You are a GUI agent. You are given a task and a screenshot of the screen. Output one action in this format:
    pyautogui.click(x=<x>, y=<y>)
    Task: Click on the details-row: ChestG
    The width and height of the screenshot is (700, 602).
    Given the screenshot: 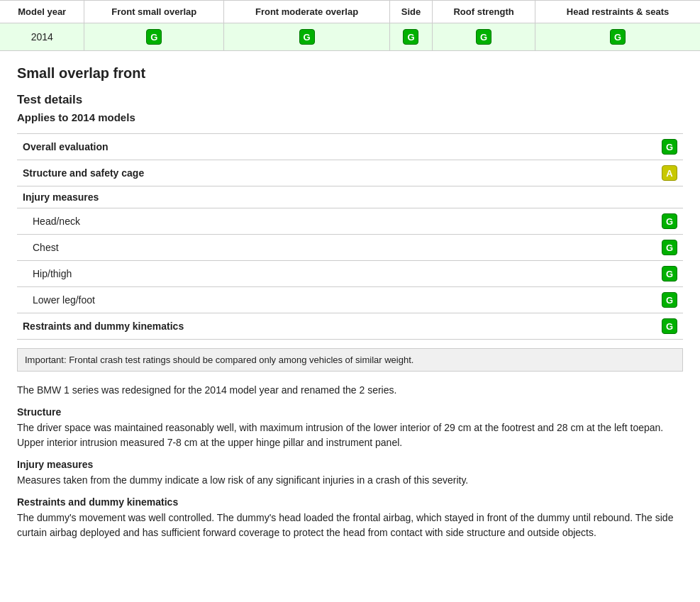 What is the action you would take?
    pyautogui.click(x=350, y=248)
    